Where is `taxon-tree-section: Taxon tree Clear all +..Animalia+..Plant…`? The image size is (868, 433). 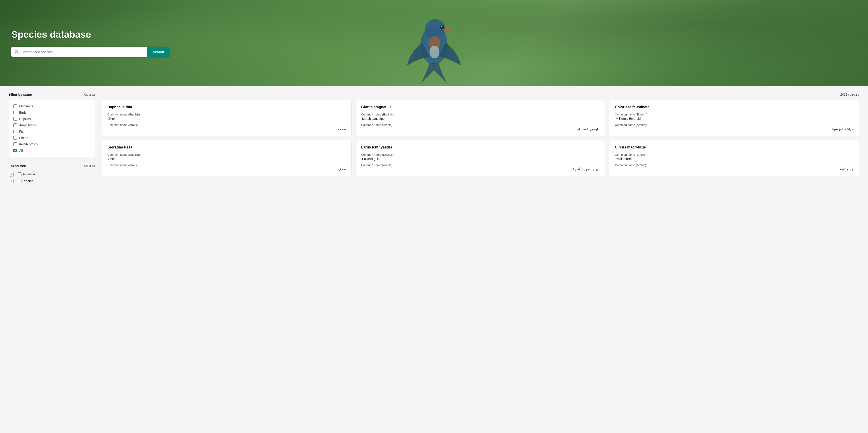
taxon-tree-section: Taxon tree Clear all +..Animalia+..Plant… is located at coordinates (52, 174).